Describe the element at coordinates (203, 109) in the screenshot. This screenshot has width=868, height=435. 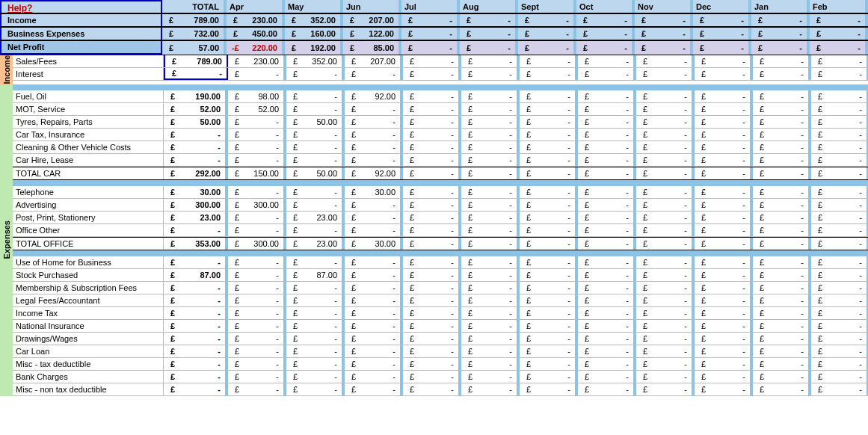
I see `cell-value: 52.00` at that location.